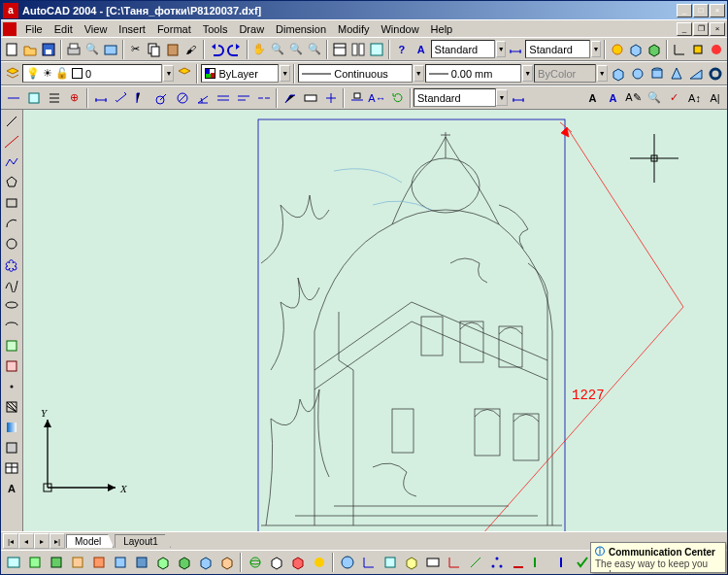  I want to click on spline-icon, so click(12, 285).